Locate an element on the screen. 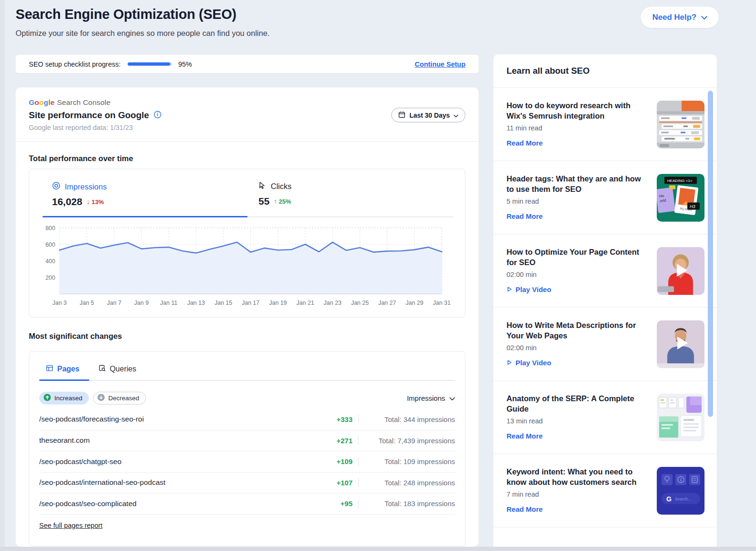 The width and height of the screenshot is (756, 551). performance-heading: Total performance over time is located at coordinates (247, 159).